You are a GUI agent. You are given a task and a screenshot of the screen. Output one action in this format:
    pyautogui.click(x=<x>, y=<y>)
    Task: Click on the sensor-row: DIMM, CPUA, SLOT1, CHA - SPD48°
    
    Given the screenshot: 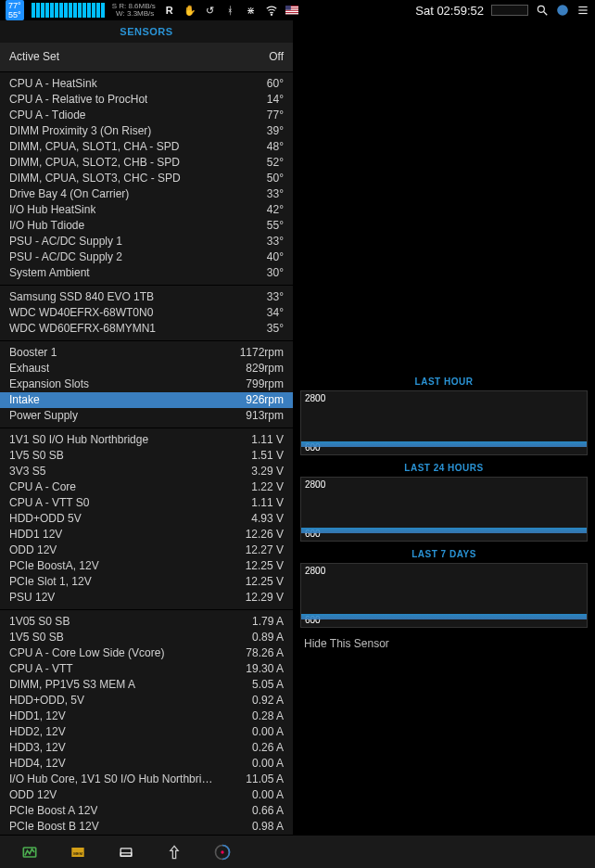 What is the action you would take?
    pyautogui.click(x=146, y=147)
    